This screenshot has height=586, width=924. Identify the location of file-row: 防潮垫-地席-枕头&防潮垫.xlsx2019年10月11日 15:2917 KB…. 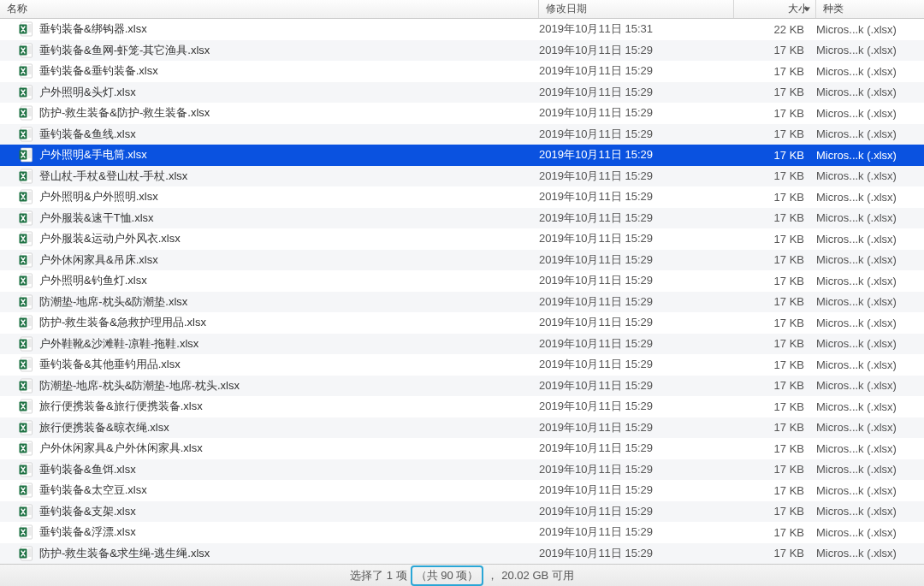
(462, 303).